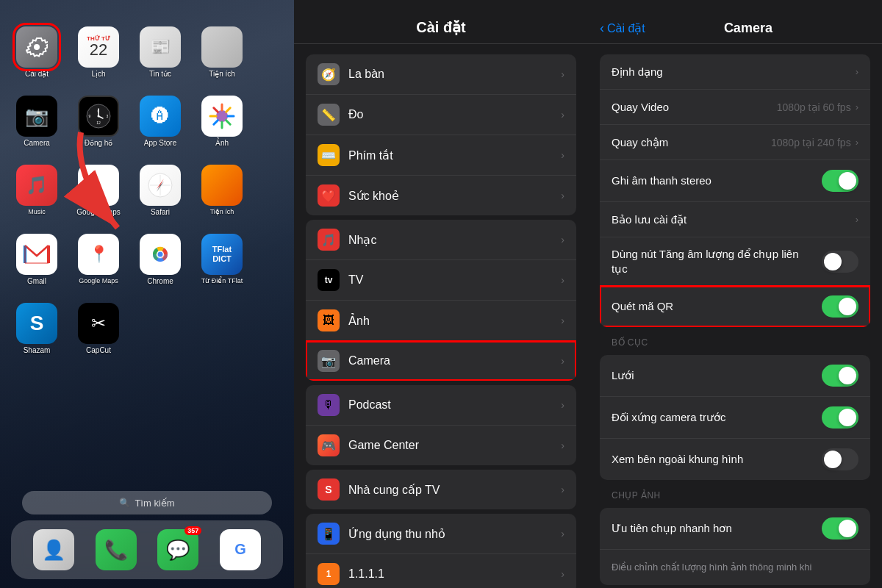  Describe the element at coordinates (454, 115) in the screenshot. I see `do-label: Đo` at that location.